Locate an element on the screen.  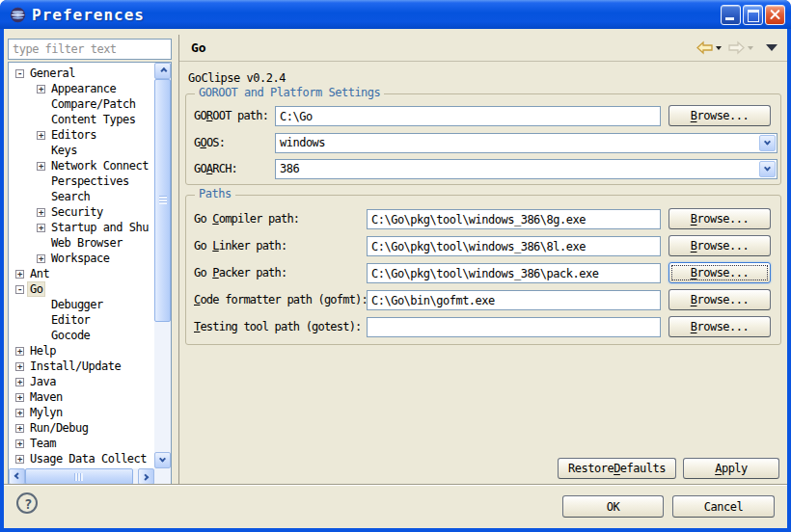
vertical-scroll-thumb is located at coordinates (162, 200).